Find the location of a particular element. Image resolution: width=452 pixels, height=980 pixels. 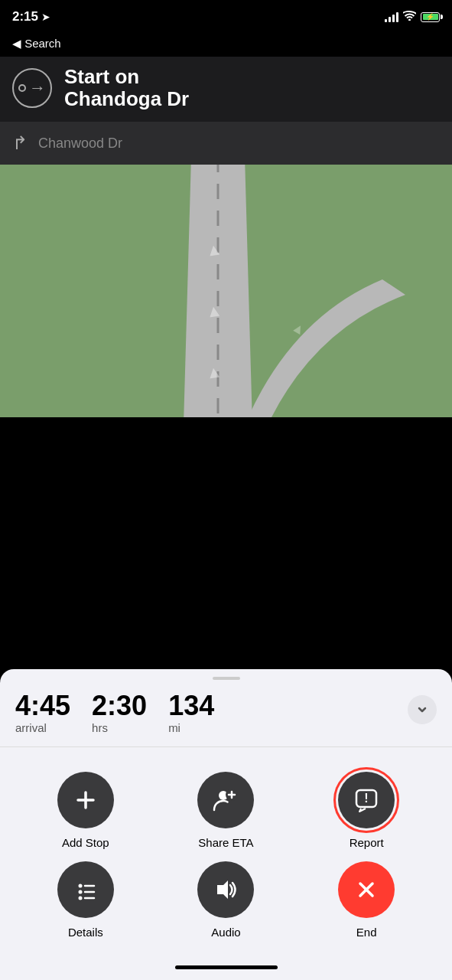

details-circle is located at coordinates (86, 890).